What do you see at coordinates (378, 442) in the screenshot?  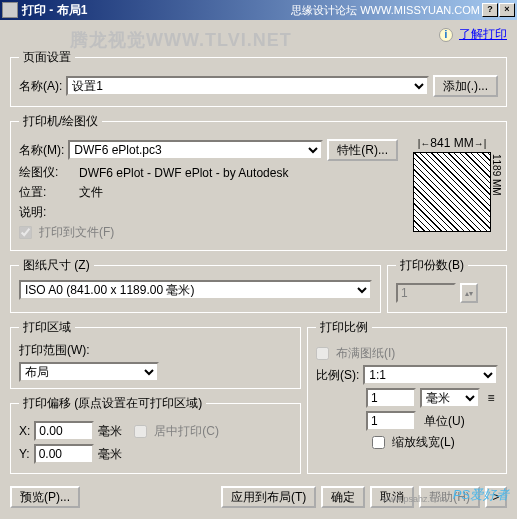 I see `lineweight-check` at bounding box center [378, 442].